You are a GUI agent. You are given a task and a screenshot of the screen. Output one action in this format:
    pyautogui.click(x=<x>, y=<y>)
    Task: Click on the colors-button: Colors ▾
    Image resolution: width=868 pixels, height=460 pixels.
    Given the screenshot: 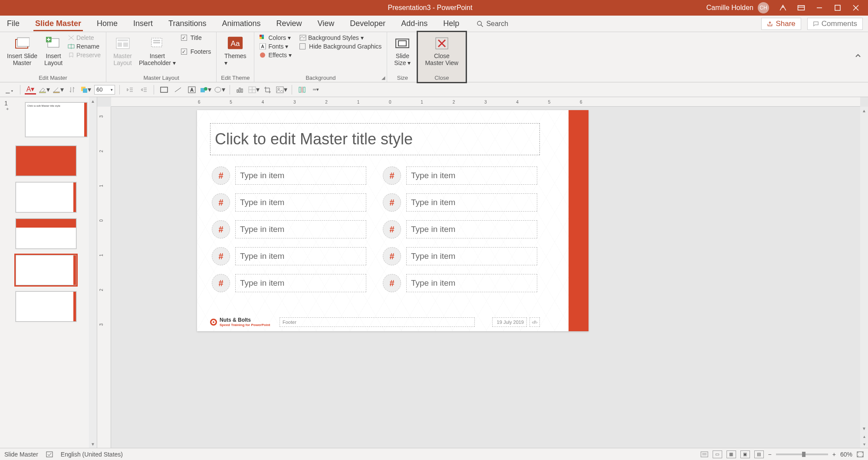 What is the action you would take?
    pyautogui.click(x=276, y=38)
    